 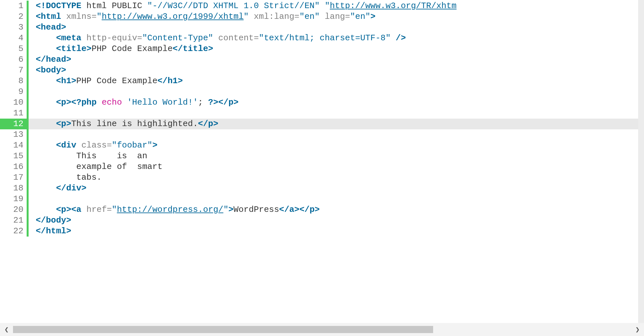 I want to click on line-number: 8, so click(x=14, y=81).